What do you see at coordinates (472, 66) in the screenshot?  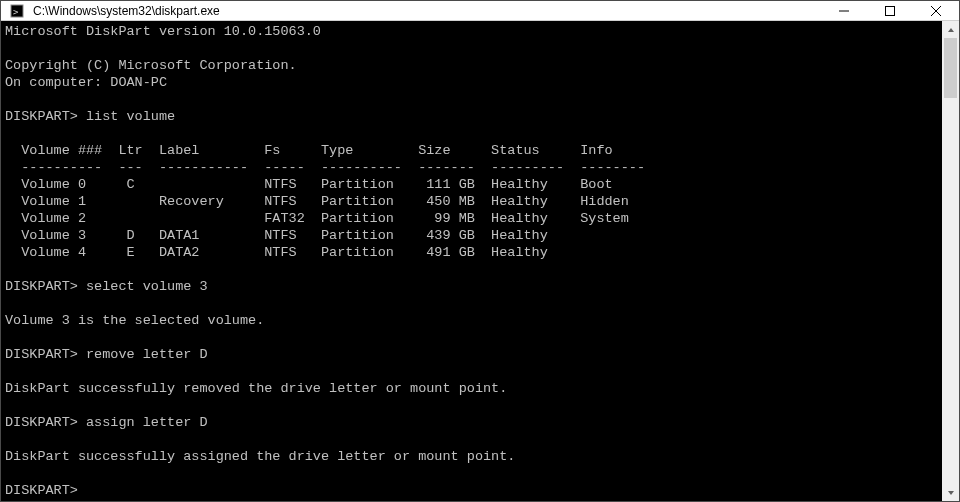 I see `banner-line: Copyright (C) Microsoft Corporation.` at bounding box center [472, 66].